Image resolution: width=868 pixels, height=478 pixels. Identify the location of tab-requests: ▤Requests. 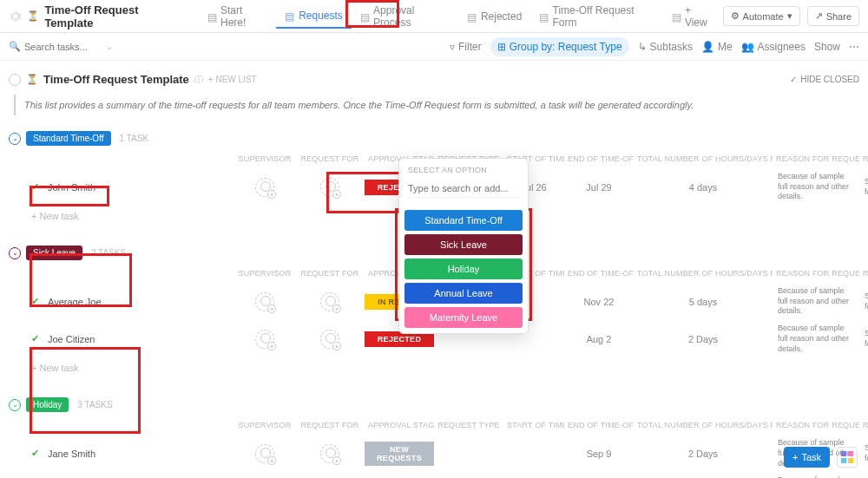
(314, 16).